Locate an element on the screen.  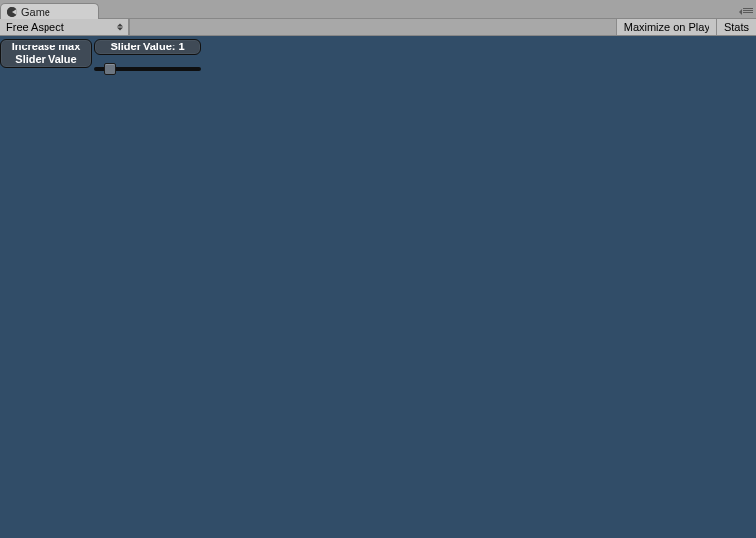
toolbar-spacer is located at coordinates (372, 27).